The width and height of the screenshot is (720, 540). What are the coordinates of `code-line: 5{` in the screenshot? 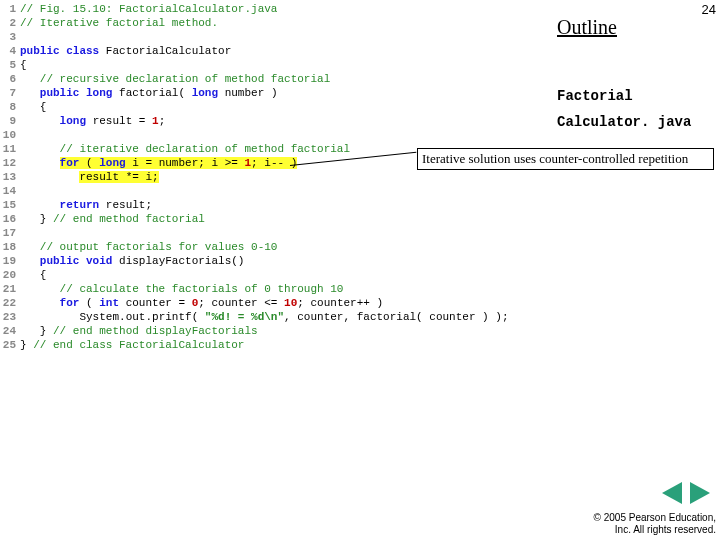 It's located at (208, 65).